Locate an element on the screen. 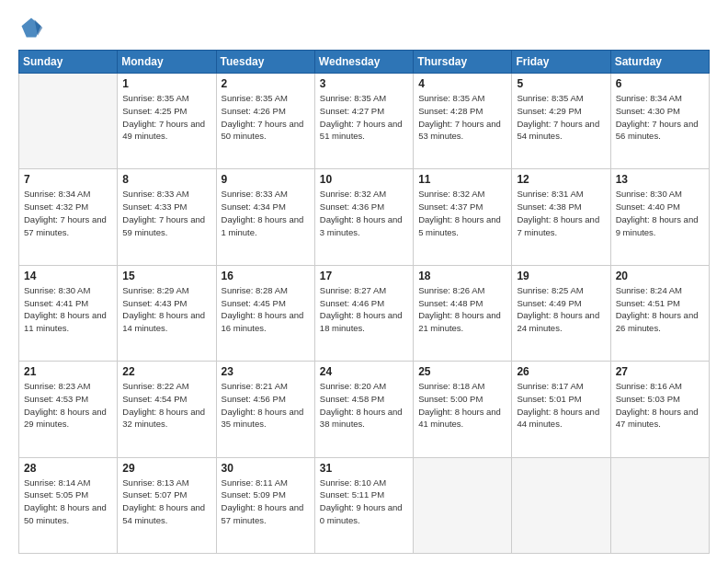 This screenshot has height=563, width=728. calendar-cell: 20Sunrise: 8:24 AMSunset: 4:51 PMDayligh… is located at coordinates (660, 313).